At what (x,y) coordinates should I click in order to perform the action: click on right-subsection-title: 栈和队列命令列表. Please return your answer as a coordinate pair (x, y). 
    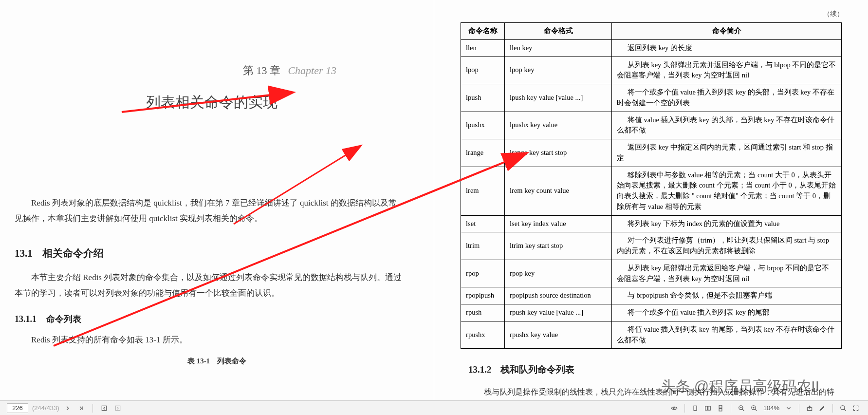
    Looking at the image, I should click on (537, 369).